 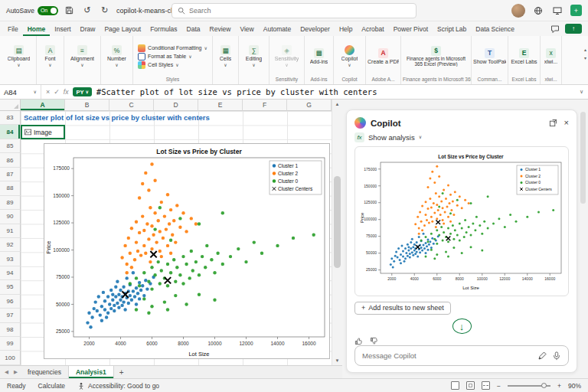 I want to click on ribbon-tab-formulas: Formulas, so click(x=164, y=29).